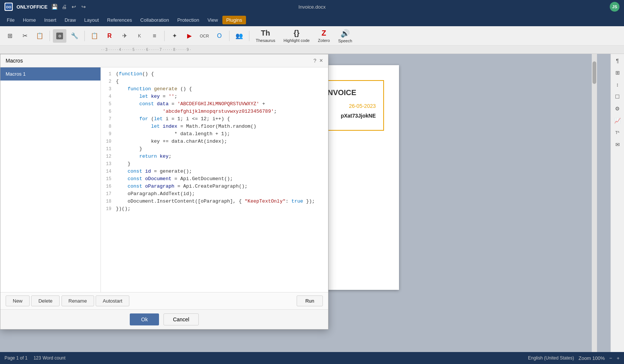 Image resolution: width=624 pixels, height=364 pixels. Describe the element at coordinates (592, 358) in the screenshot. I see `zoom-level: Zoom 100%` at that location.